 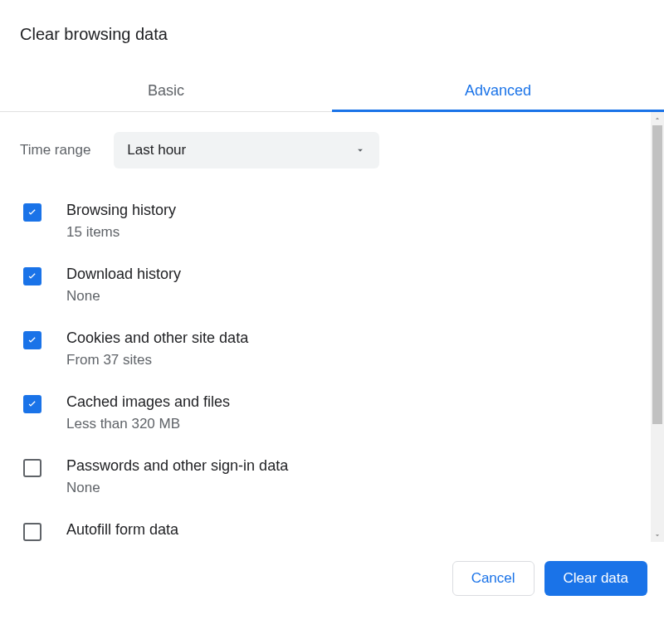 I want to click on option-text: Cookies and other site dataFrom 37 sites, so click(x=158, y=349).